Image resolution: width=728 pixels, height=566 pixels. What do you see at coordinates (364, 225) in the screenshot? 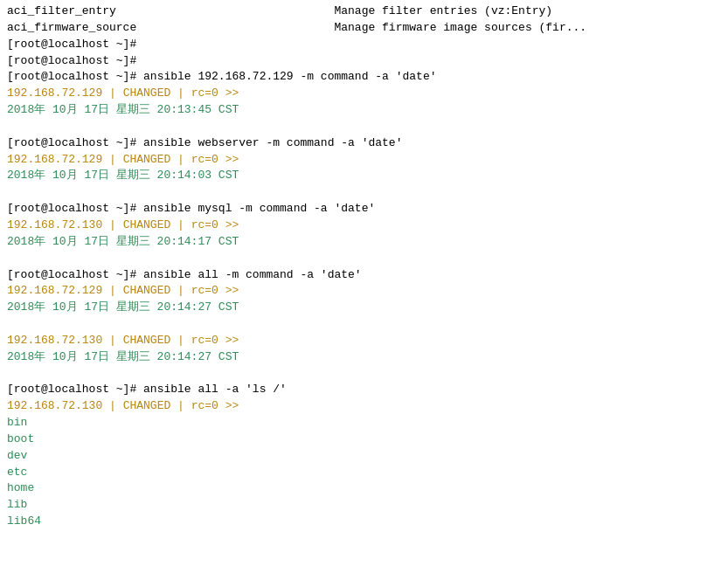
I see `terminal-line-13: 192.168.72.130 | CHANGED | rc=0 >>` at bounding box center [364, 225].